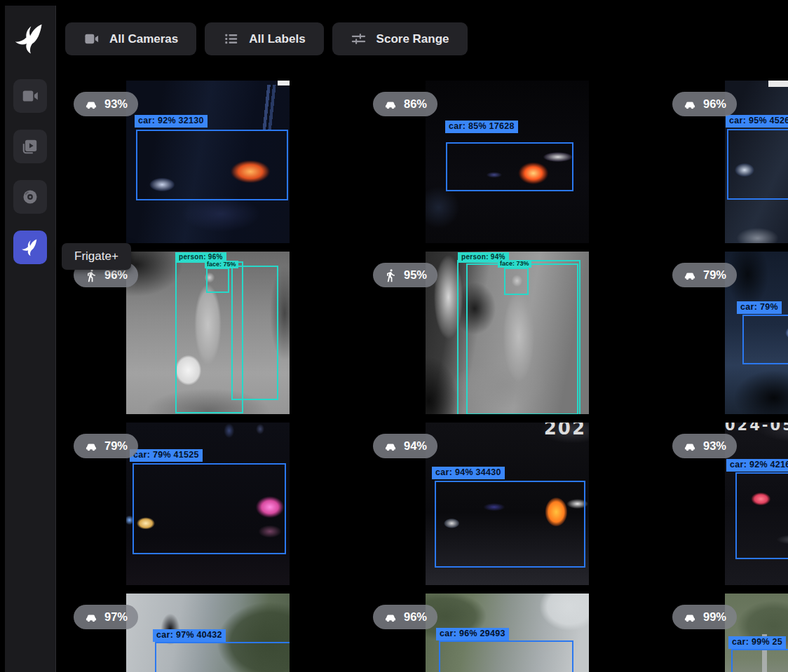 The height and width of the screenshot is (672, 788). Describe the element at coordinates (30, 96) in the screenshot. I see `sidebar-item-cameras` at that location.